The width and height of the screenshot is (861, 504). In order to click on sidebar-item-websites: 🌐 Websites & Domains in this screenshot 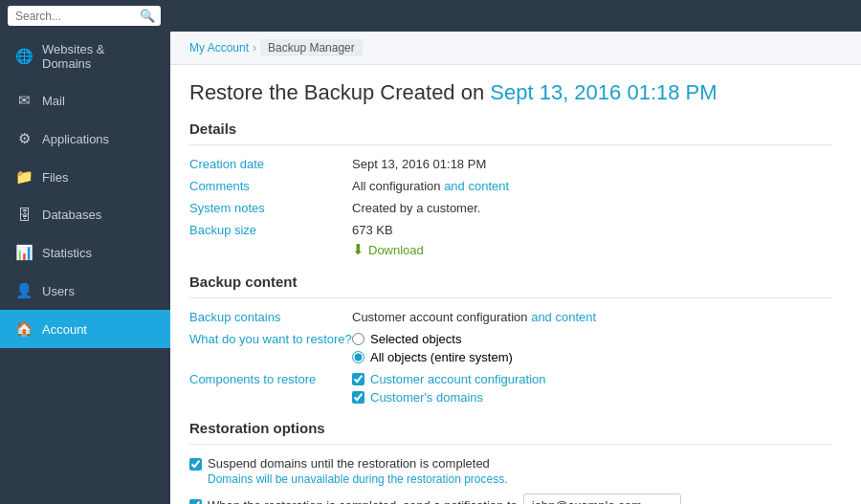, I will do `click(85, 56)`.